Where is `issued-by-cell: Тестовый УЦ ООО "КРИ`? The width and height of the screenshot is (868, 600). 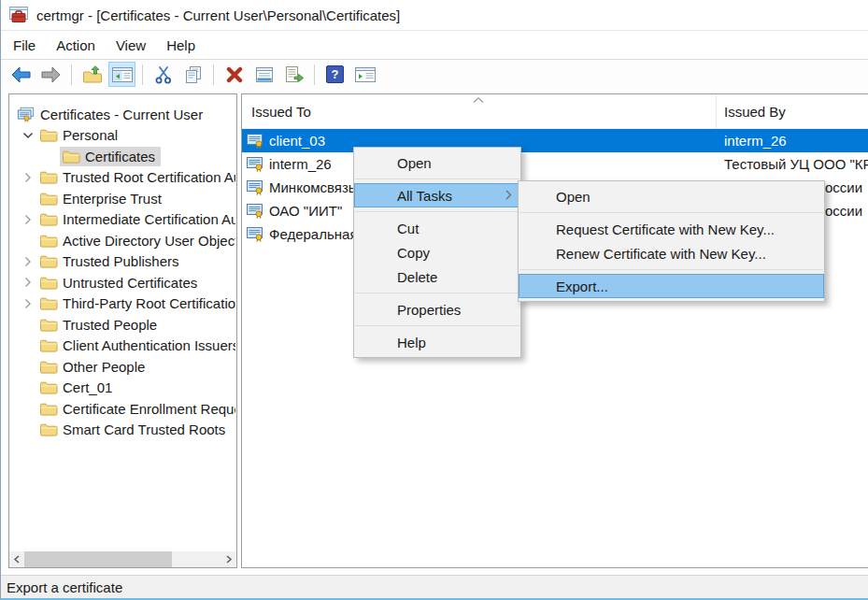 issued-by-cell: Тестовый УЦ ООО "КРИ is located at coordinates (792, 164).